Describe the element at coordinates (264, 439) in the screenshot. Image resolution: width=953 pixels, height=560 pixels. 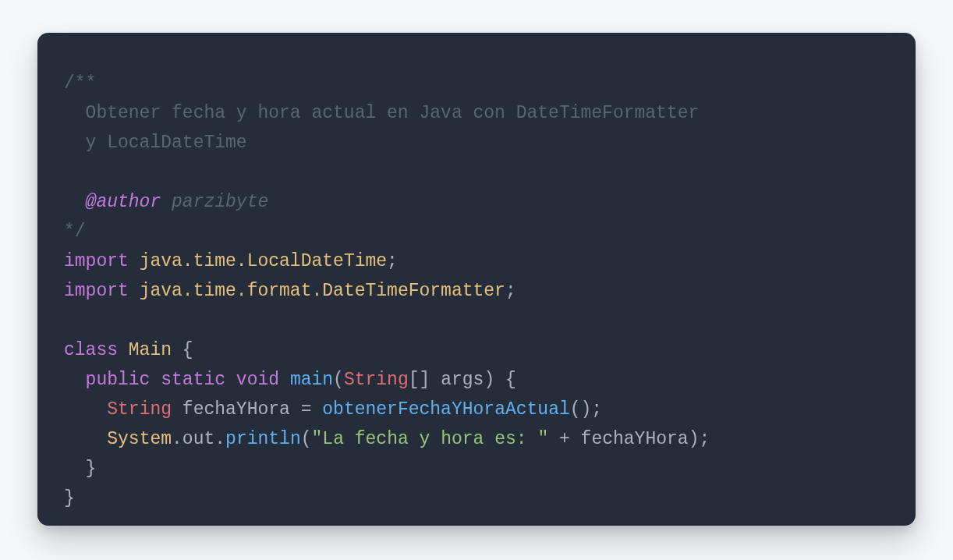
I see `method-println: println` at that location.